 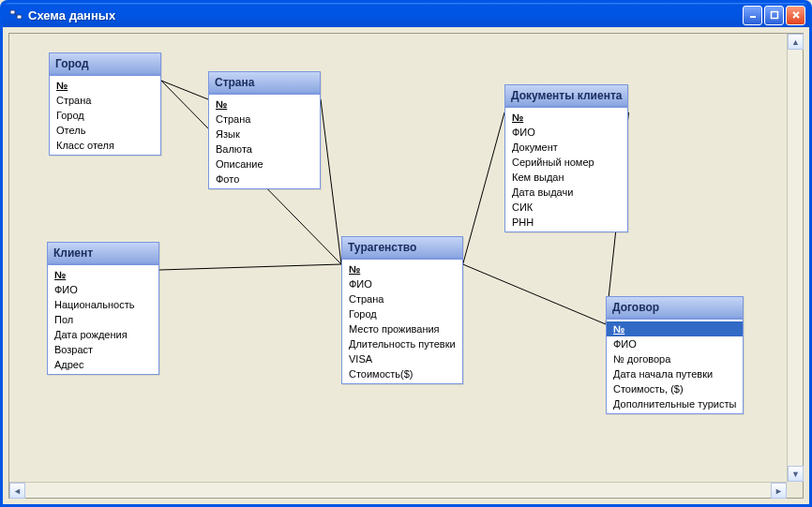 What do you see at coordinates (103, 350) in the screenshot?
I see `field: Возраст` at bounding box center [103, 350].